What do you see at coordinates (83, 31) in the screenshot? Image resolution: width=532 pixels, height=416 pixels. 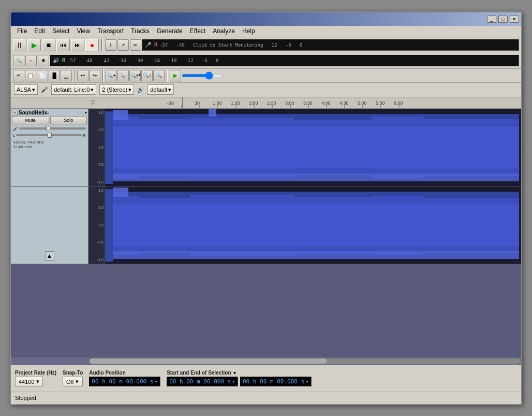 I see `menu-view: View` at bounding box center [83, 31].